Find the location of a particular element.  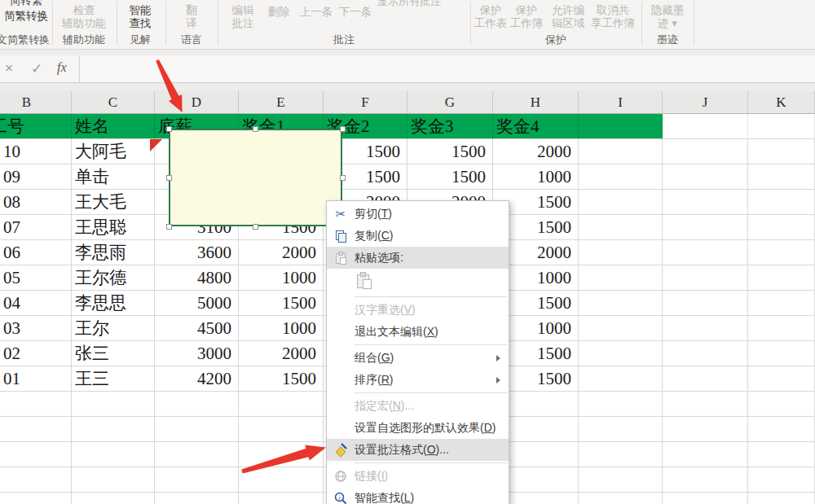

column-header-H: H is located at coordinates (536, 103).